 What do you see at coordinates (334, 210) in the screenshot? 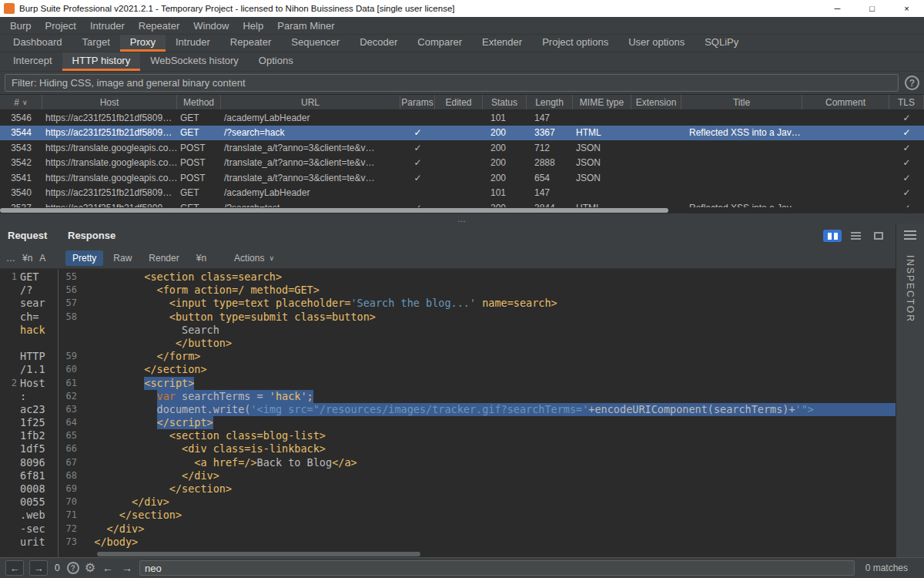
I see `table-scrollbar-thumb` at bounding box center [334, 210].